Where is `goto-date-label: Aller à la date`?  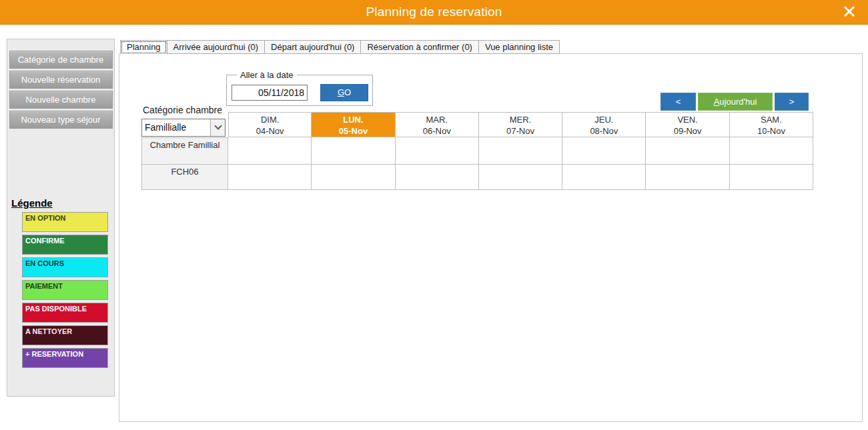
goto-date-label: Aller à la date is located at coordinates (267, 75).